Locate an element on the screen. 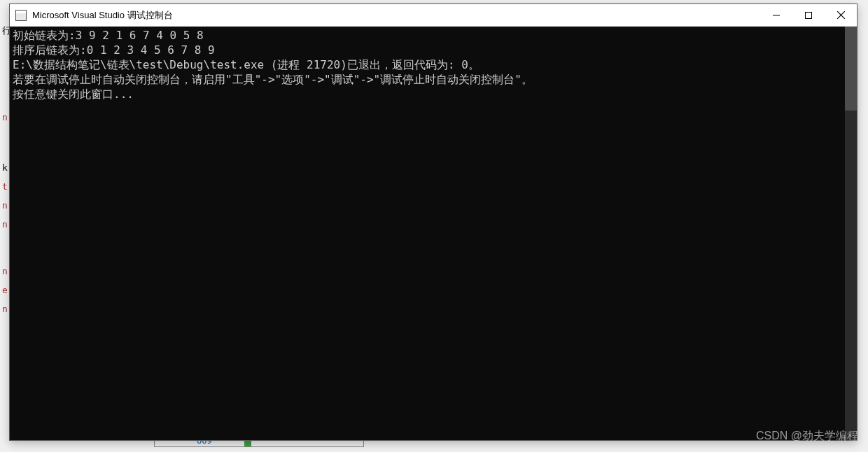 This screenshot has height=452, width=868. bg-editor-text: k is located at coordinates (5, 168).